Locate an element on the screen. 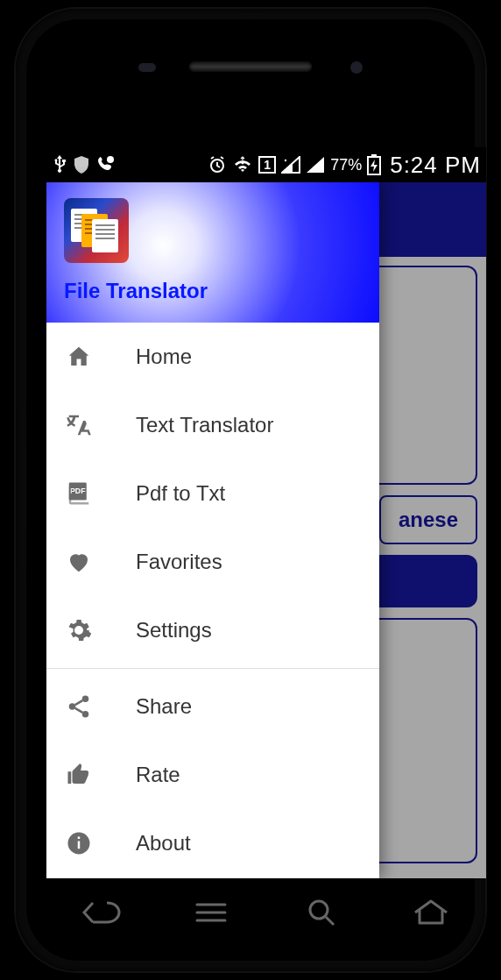 This screenshot has width=501, height=980. drawer-title: File Translator is located at coordinates (213, 291).